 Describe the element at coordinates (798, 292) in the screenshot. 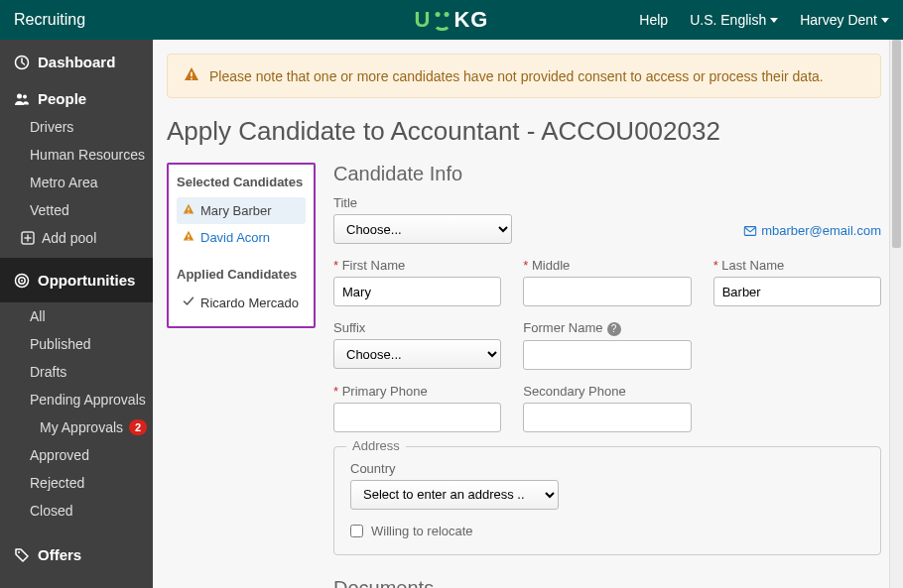

I see `last-name-input` at that location.